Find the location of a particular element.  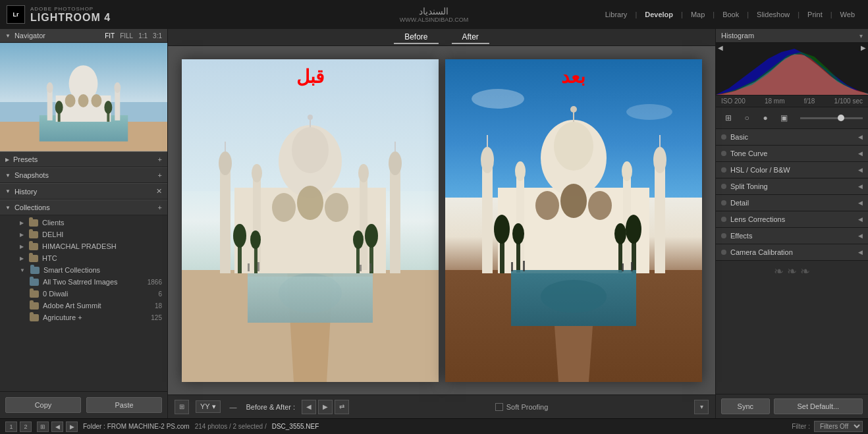

watermark: السندياد WWW.ALSINDIBAD.COM is located at coordinates (435, 14).